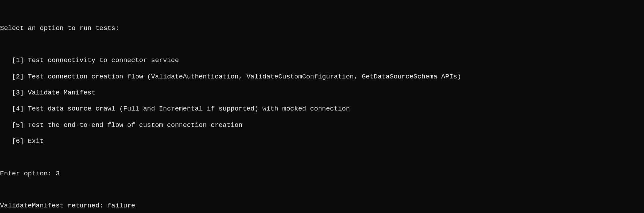 This screenshot has height=213, width=644. What do you see at coordinates (322, 206) in the screenshot?
I see `validate-result-line: ValidateManifest returned: failure` at bounding box center [322, 206].